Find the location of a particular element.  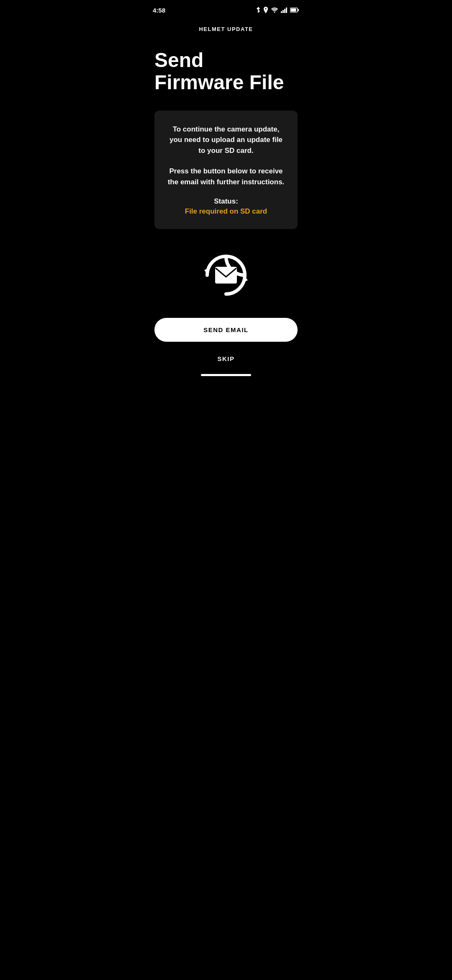

status-icons is located at coordinates (277, 10).